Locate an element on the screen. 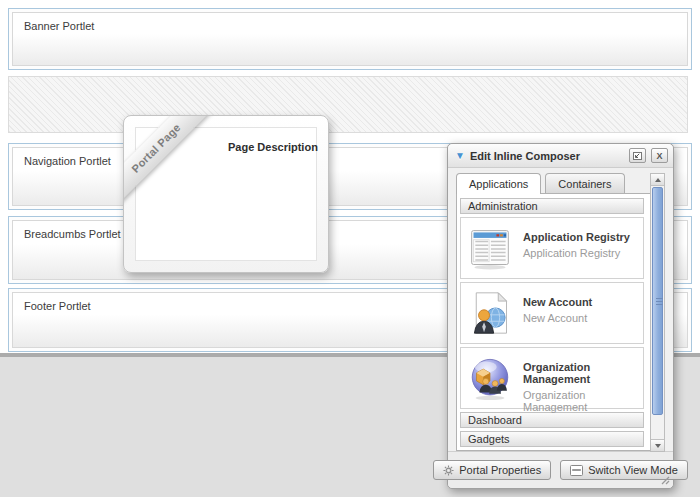 The height and width of the screenshot is (497, 700). composer-header: ▼ Edit Inline Composer X is located at coordinates (560, 156).